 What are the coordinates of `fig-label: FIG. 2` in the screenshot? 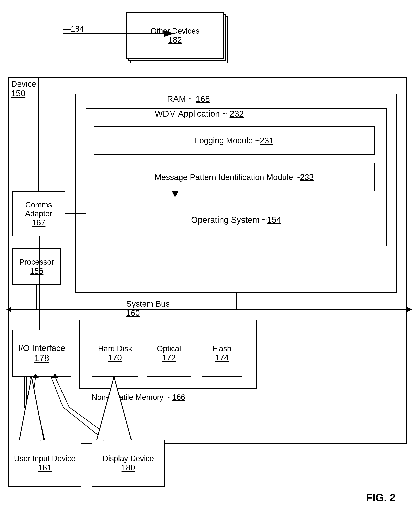 It's located at (381, 497).